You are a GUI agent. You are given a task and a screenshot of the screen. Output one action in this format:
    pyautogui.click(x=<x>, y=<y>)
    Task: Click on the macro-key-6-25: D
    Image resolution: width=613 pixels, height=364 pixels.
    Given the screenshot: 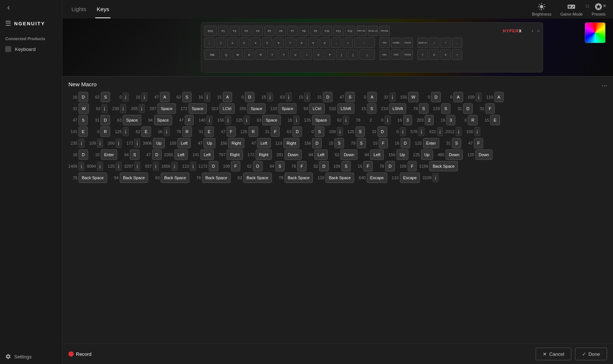 What is the action you would take?
    pyautogui.click(x=324, y=166)
    